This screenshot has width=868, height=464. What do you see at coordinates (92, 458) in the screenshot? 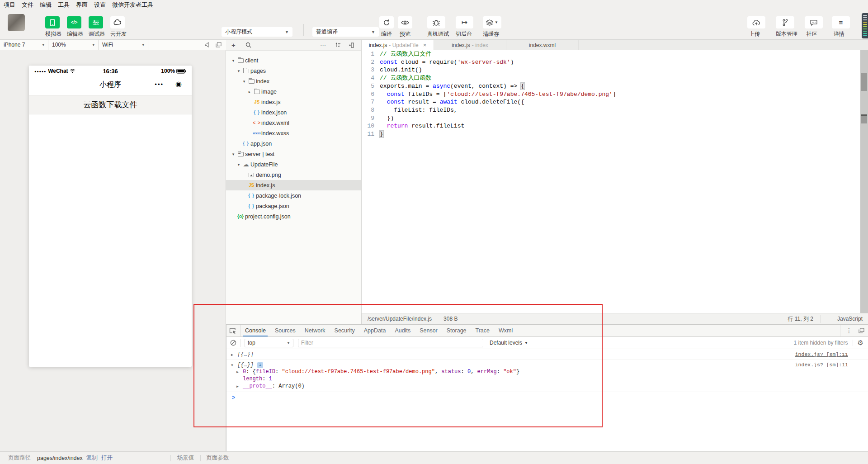
I see `copy-link: 复制` at bounding box center [92, 458].